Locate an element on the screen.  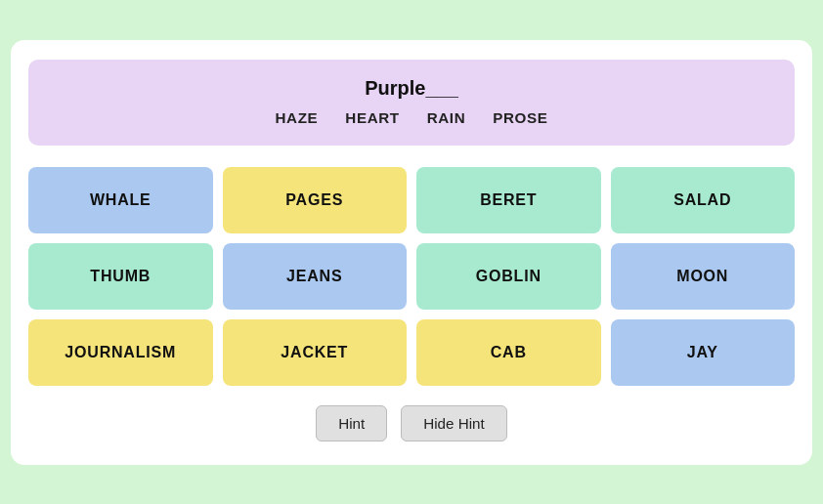
word-cell-pages: PAGES is located at coordinates (315, 200).